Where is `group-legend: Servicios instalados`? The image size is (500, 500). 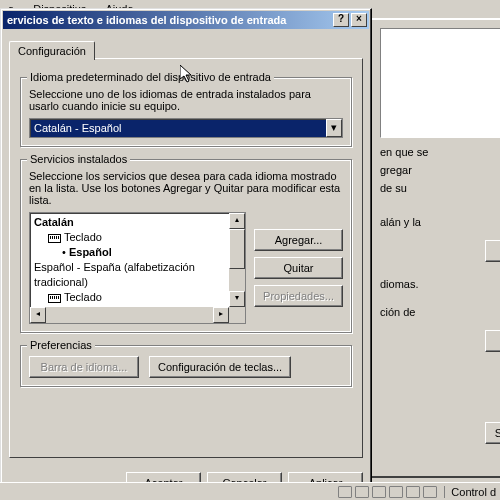 group-legend: Servicios instalados is located at coordinates (78, 159).